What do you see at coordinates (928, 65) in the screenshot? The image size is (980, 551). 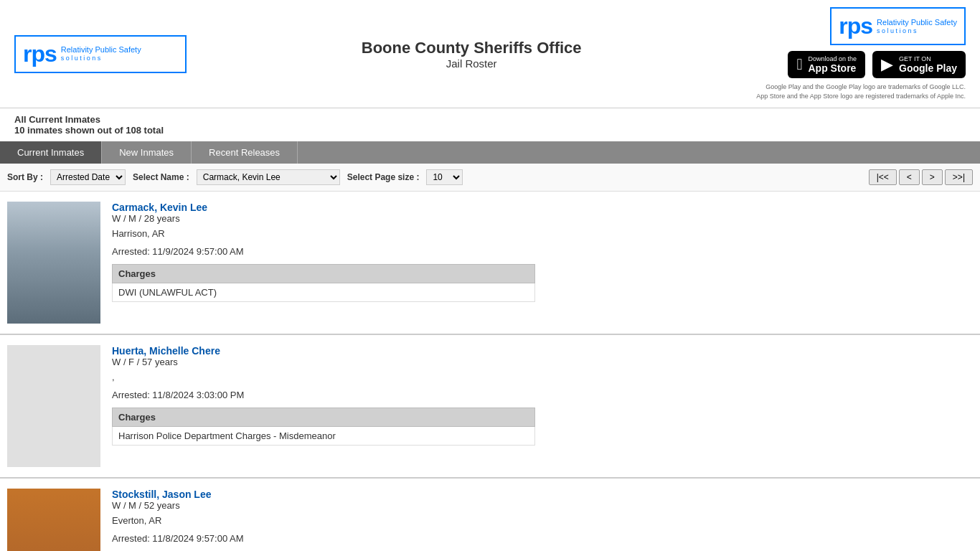 I see `google-btn-text: GET IT ON Google Play` at bounding box center [928, 65].